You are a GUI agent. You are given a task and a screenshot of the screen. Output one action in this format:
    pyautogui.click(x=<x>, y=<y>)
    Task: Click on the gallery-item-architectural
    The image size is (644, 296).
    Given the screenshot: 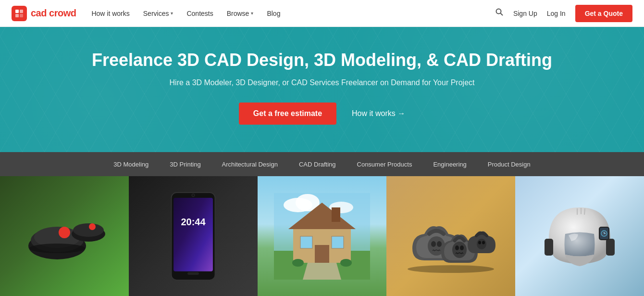 What is the action you would take?
    pyautogui.click(x=322, y=236)
    